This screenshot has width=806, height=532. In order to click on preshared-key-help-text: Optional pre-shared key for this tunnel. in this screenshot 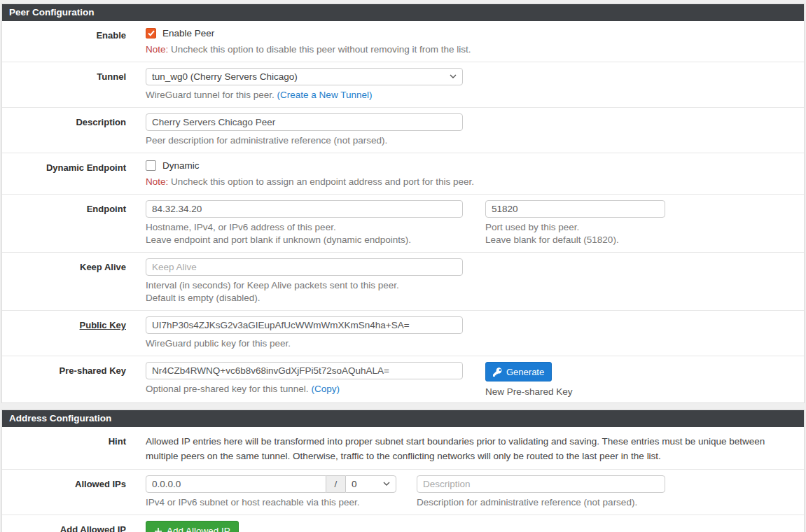, I will do `click(228, 389)`.